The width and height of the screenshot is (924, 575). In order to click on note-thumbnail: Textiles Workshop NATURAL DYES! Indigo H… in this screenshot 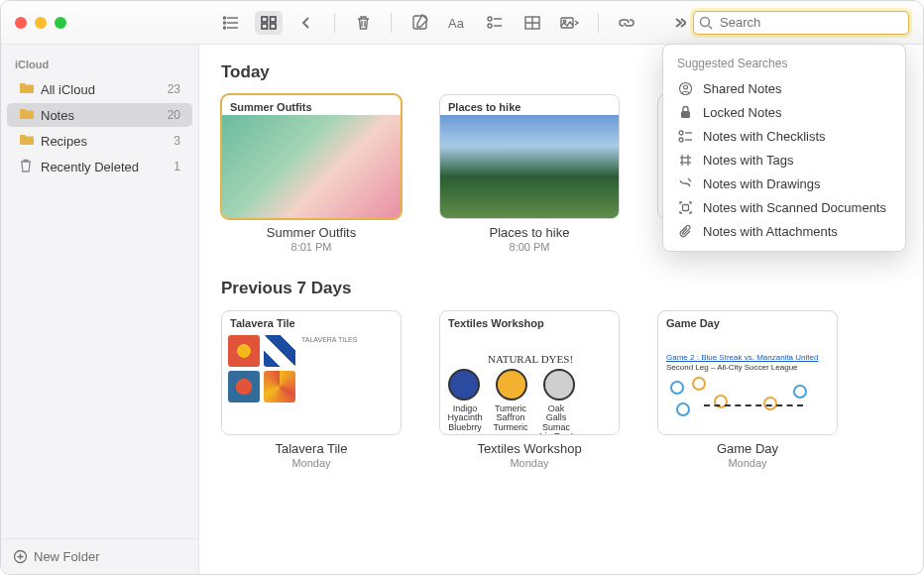, I will do `click(529, 373)`.